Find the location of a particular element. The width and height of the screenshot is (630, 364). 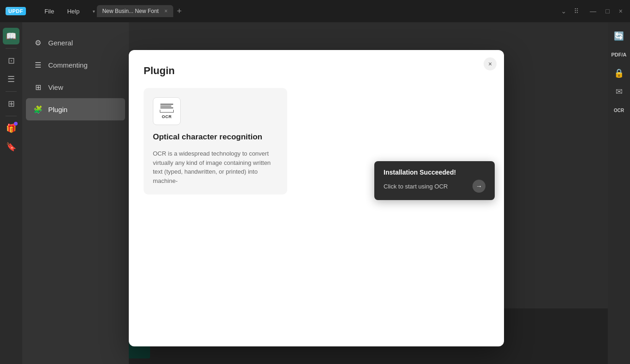

ocr-right-icon: OCR is located at coordinates (619, 110).